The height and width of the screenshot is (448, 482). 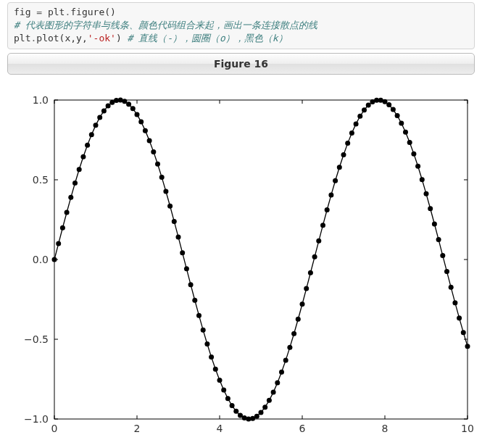 What do you see at coordinates (39, 12) in the screenshot?
I see `code-op: =` at bounding box center [39, 12].